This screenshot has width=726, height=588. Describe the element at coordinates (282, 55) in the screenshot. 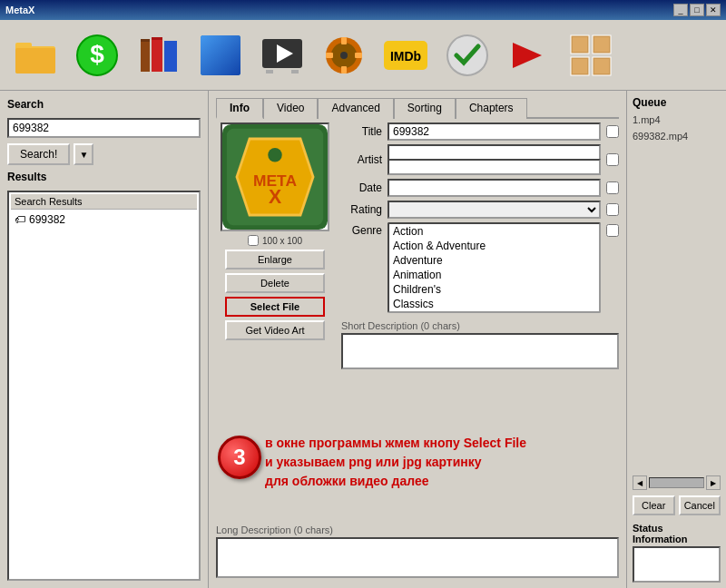

I see `play-icon` at that location.